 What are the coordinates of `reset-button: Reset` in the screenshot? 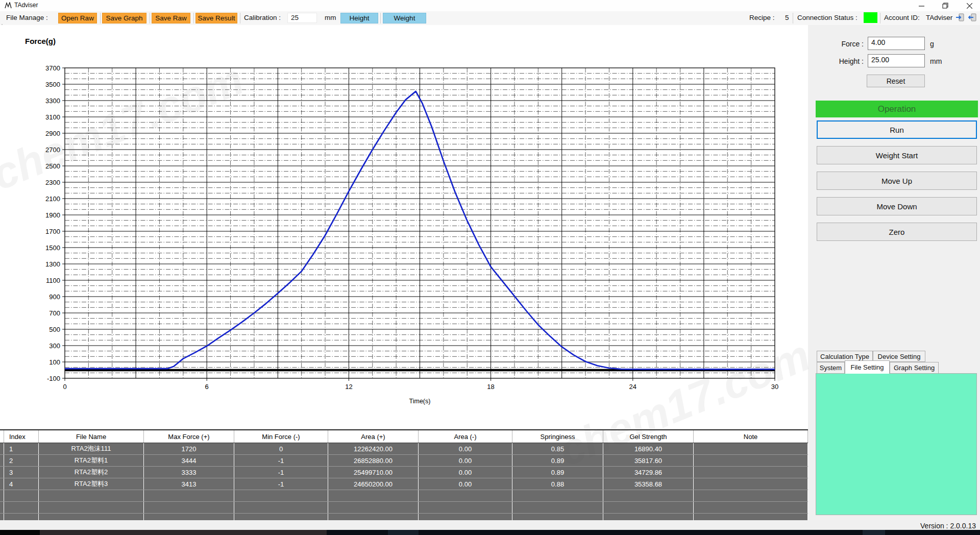 It's located at (896, 81).